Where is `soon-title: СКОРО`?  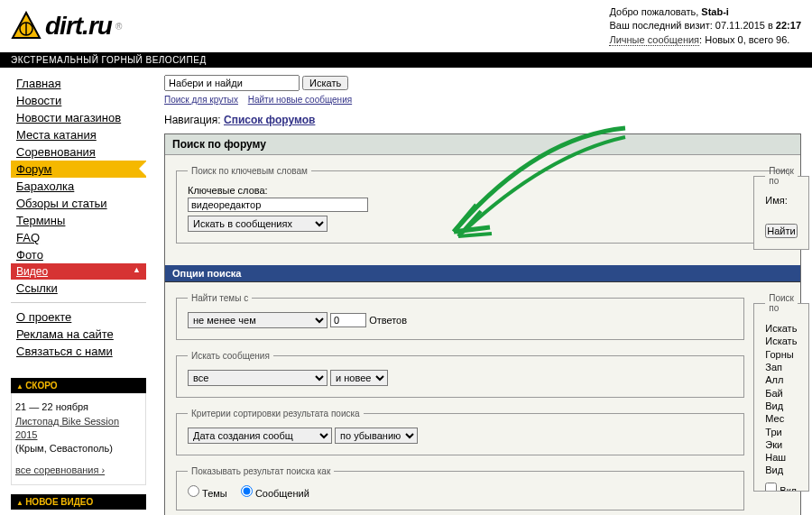
soon-title: СКОРО is located at coordinates (78, 386).